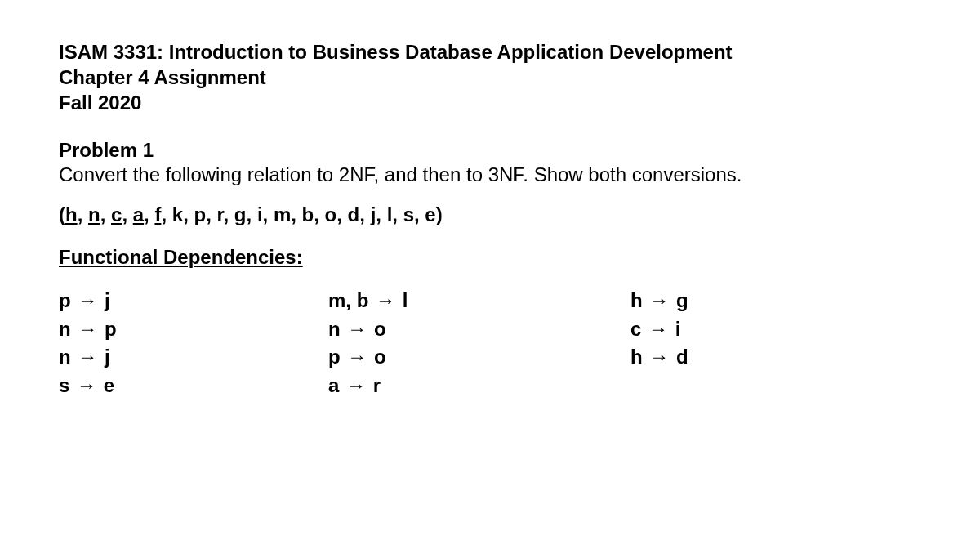 The image size is (980, 540). What do you see at coordinates (139, 214) in the screenshot?
I see `key-attribute: a` at bounding box center [139, 214].